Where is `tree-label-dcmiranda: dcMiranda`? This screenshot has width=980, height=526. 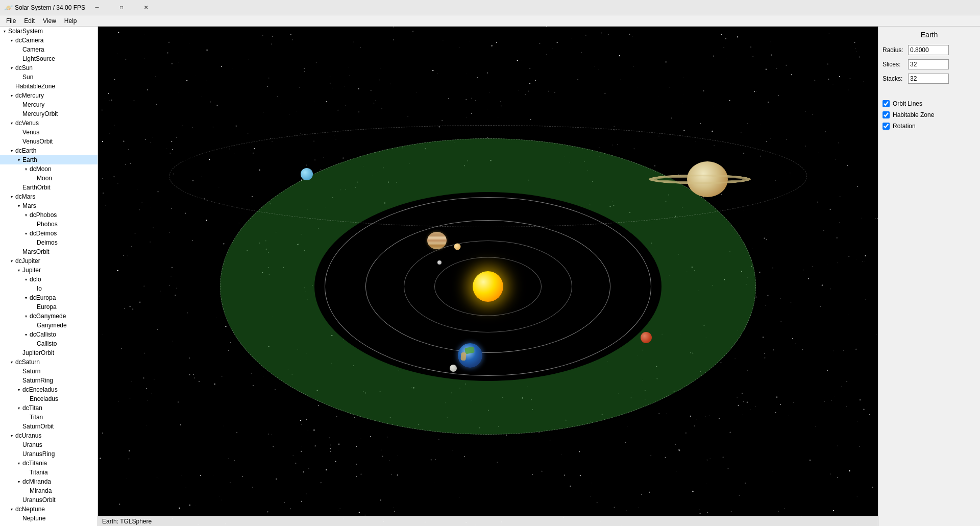
tree-label-dcmiranda: dcMiranda is located at coordinates (59, 482).